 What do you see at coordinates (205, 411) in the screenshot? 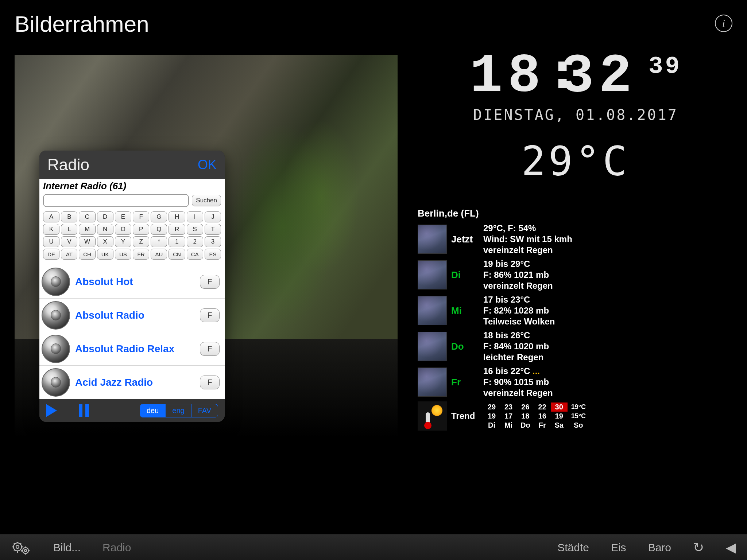
I see `segment-FAV: FAV` at bounding box center [205, 411].